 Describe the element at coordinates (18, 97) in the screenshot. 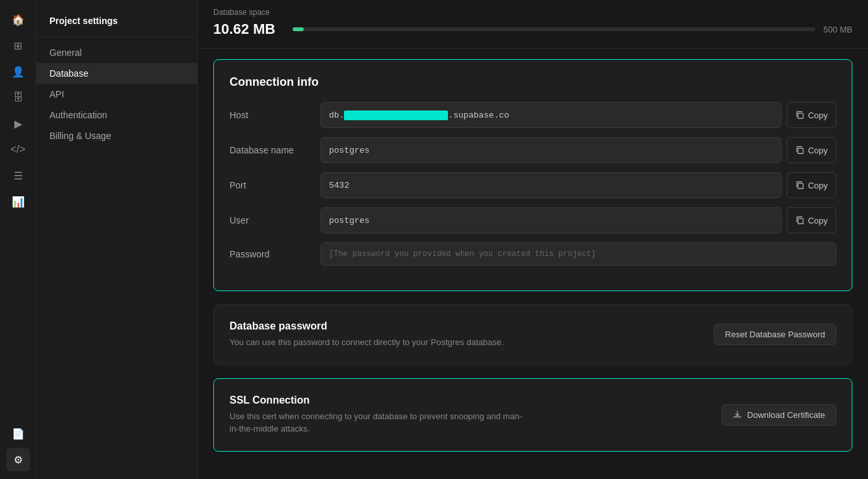

I see `storage-icon-btn: 🗄` at that location.